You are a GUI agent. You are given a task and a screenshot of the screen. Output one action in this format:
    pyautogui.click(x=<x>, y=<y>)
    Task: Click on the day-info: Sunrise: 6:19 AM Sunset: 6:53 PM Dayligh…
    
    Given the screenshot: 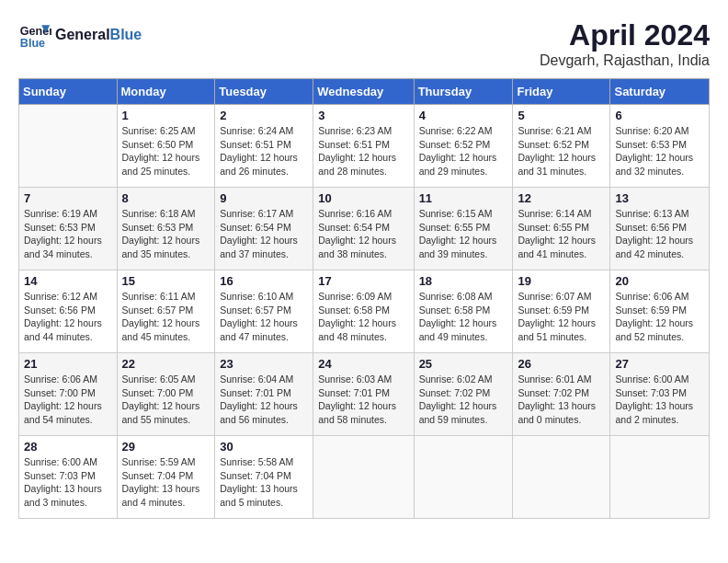 What is the action you would take?
    pyautogui.click(x=68, y=234)
    